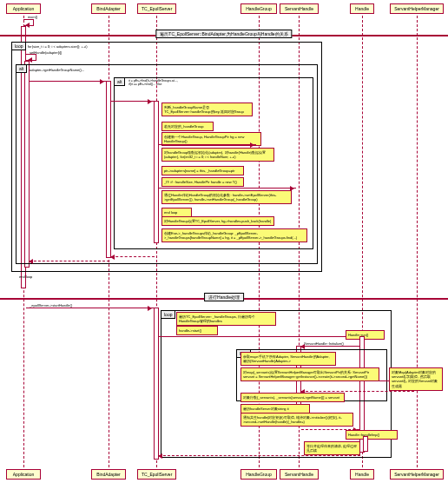 This screenshot has width=448, height=483. What do you see at coordinates (203, 182) in the screenshot?
I see `note-m9: _IT: if : handleSize, HandlePtr handle =…` at bounding box center [203, 182].